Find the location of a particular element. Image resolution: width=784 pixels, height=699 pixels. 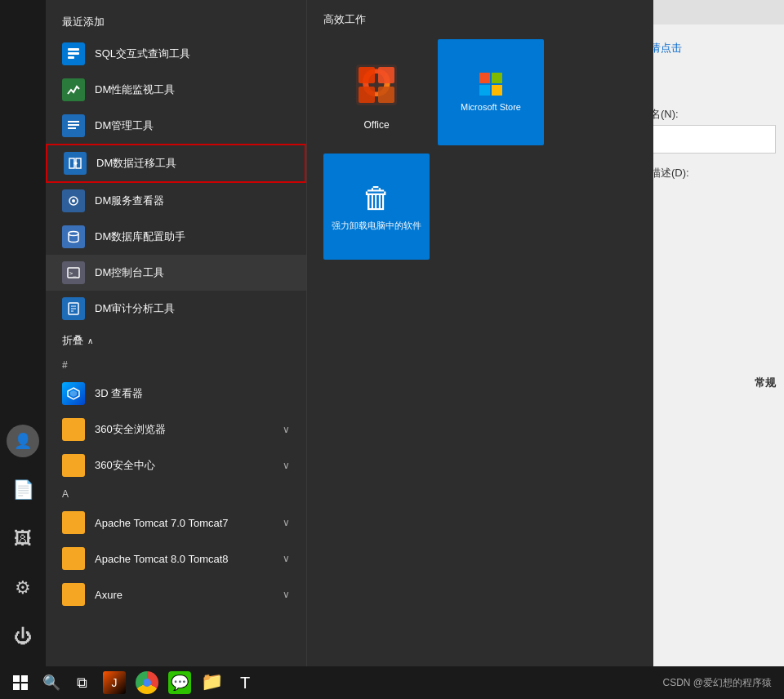

search-button: 🔍 is located at coordinates (51, 683).